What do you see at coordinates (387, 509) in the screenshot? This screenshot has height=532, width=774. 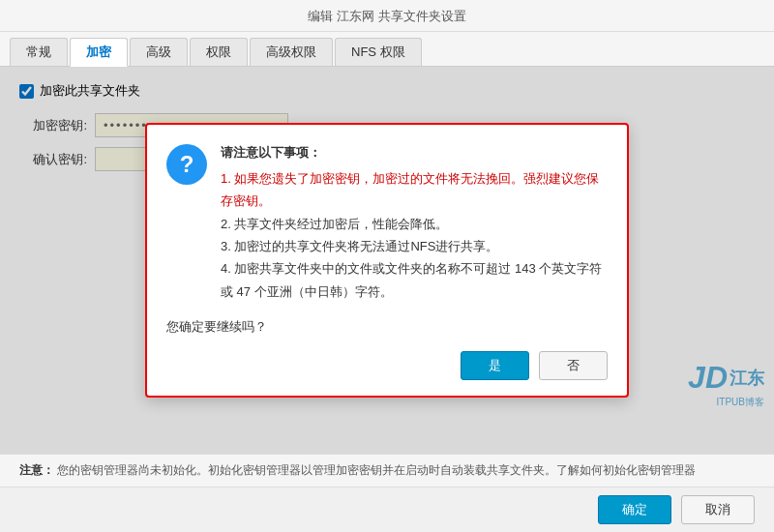 I see `footer-buttons: 确定 取消` at bounding box center [387, 509].